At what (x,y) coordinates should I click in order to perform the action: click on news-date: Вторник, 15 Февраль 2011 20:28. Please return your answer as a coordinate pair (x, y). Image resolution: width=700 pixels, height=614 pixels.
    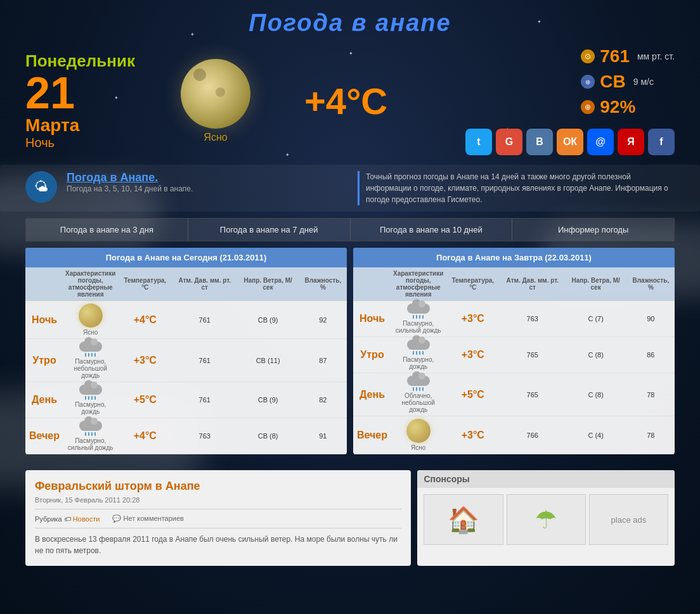
    Looking at the image, I should click on (218, 500).